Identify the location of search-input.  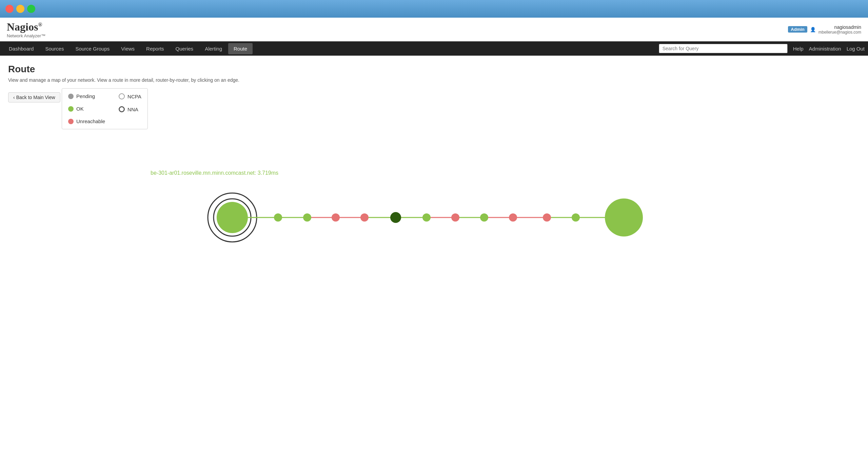
(723, 49).